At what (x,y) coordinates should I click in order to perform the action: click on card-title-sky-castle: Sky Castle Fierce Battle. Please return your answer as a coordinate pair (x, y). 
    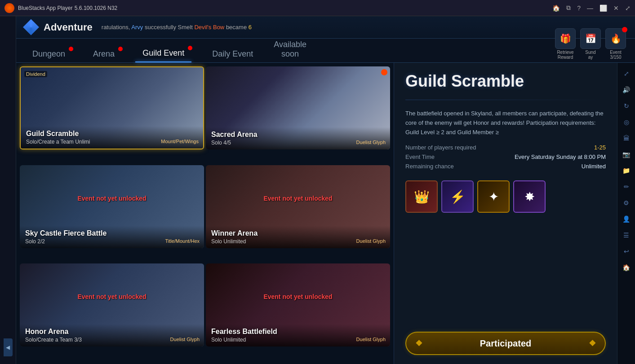
    Looking at the image, I should click on (112, 233).